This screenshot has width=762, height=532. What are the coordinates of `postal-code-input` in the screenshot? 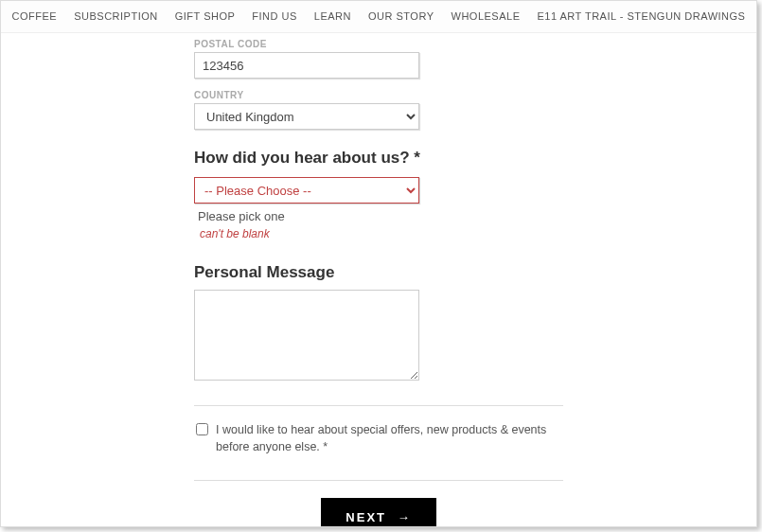 It's located at (307, 65).